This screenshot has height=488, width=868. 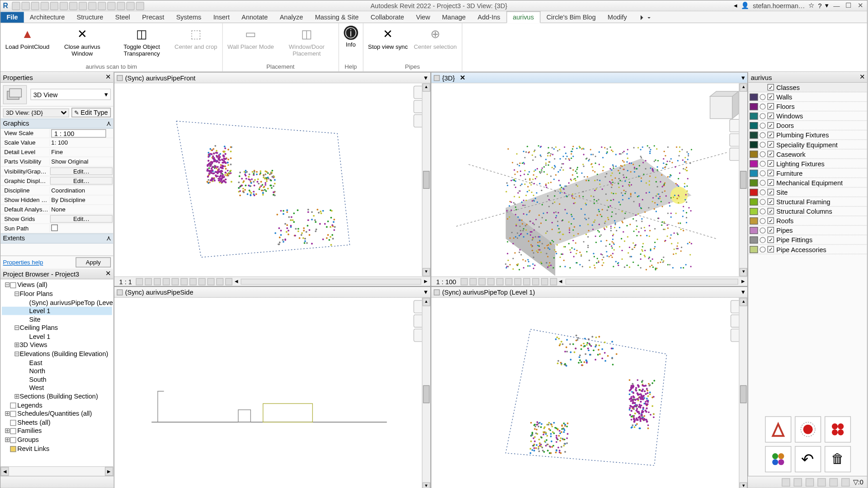 I want to click on prop-value: None, so click(x=81, y=209).